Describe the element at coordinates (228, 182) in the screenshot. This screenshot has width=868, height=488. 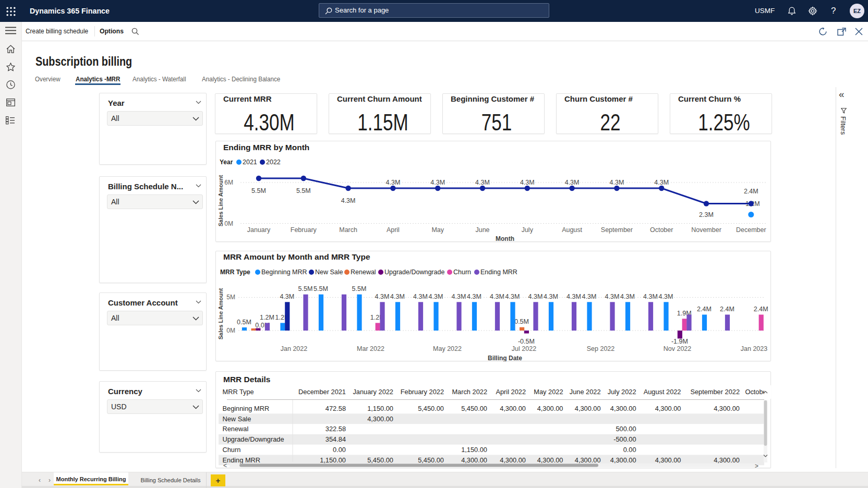
I see `svg-text: 6M` at that location.